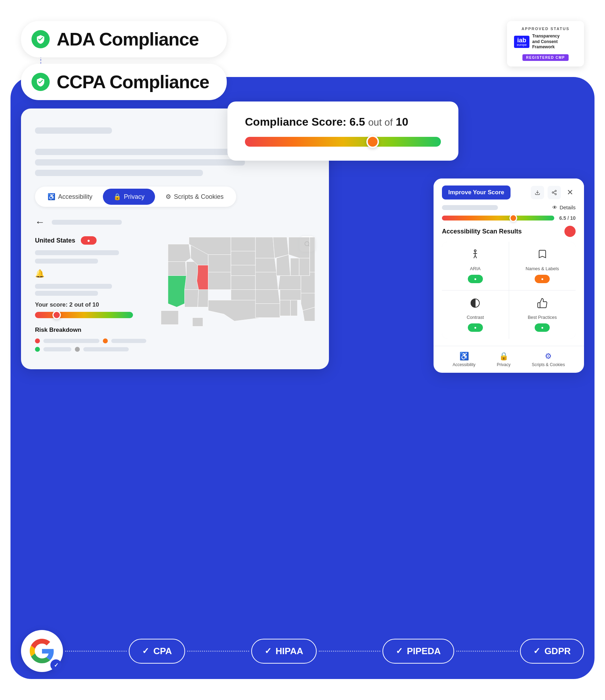  What do you see at coordinates (75, 197) in the screenshot?
I see `accessibility-tab-label: Accessibility` at bounding box center [75, 197].